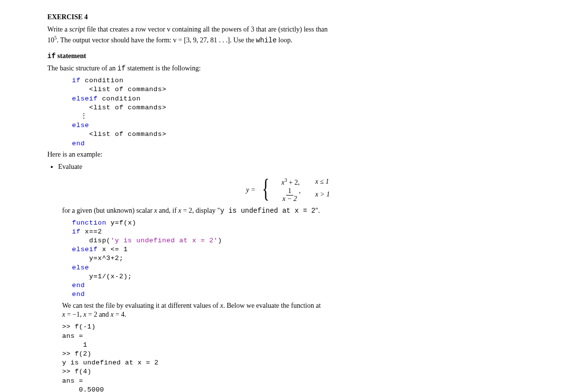  Describe the element at coordinates (120, 314) in the screenshot. I see `tp-h: = 4.` at that location.